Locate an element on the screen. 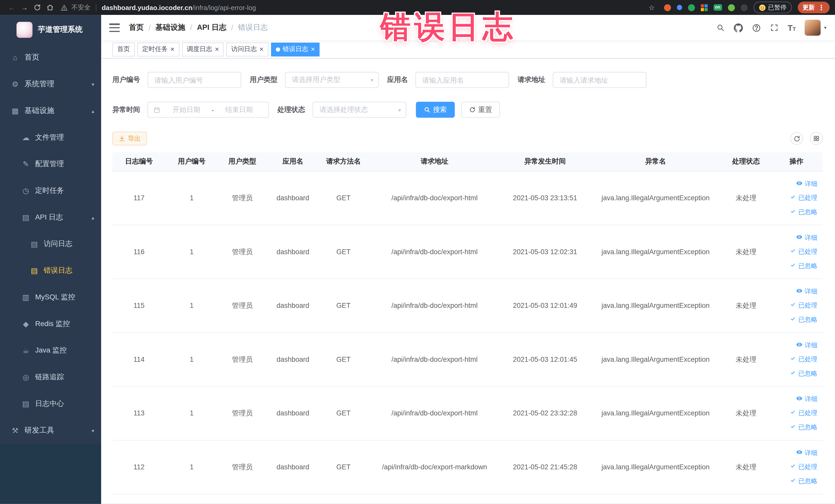  help-icon is located at coordinates (756, 28).